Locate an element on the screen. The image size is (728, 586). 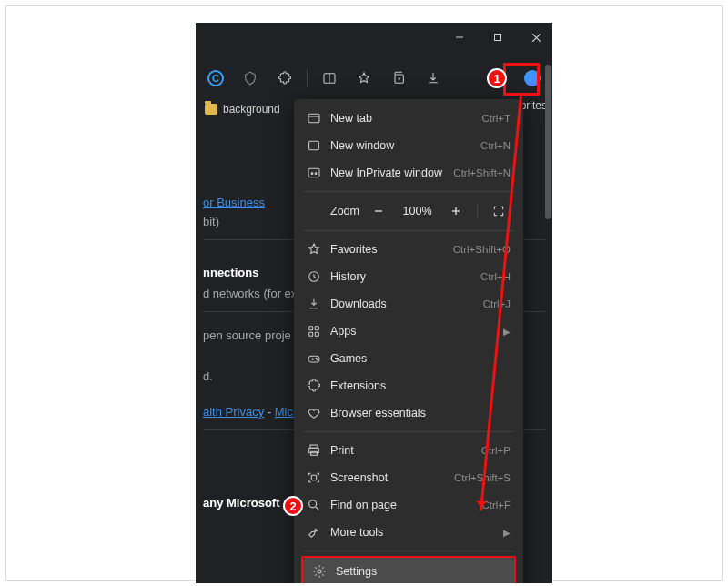
tools-icon is located at coordinates (314, 532).